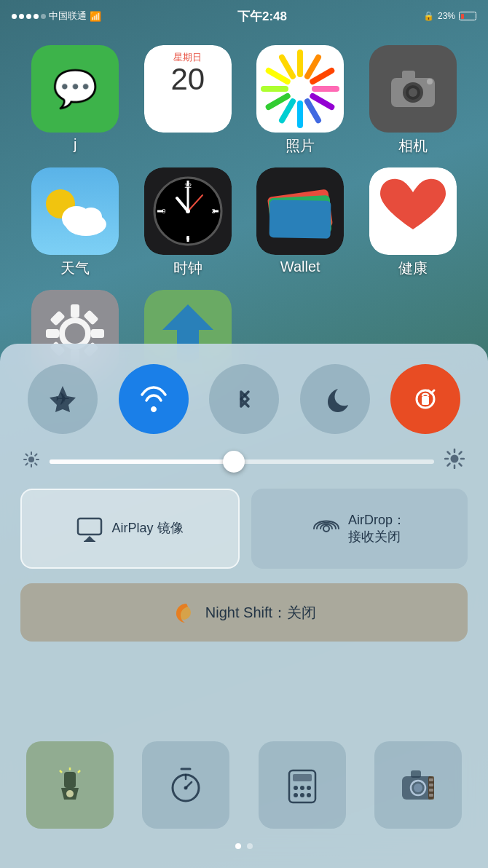  I want to click on clock-icon: 12 3 6 9, so click(188, 211).